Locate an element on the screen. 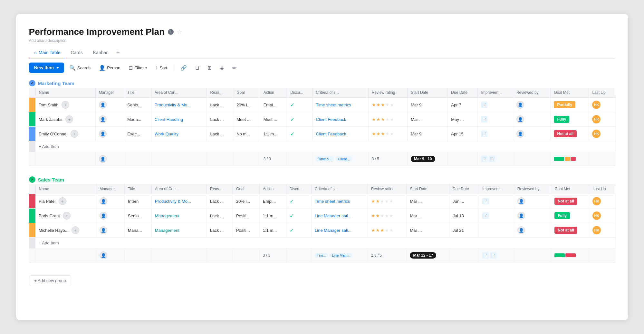  row-name: Emily O'Connel + is located at coordinates (65, 134).